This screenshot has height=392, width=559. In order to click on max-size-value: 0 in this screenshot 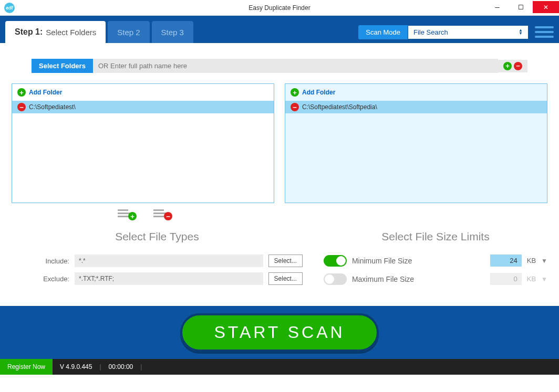, I will do `click(506, 279)`.